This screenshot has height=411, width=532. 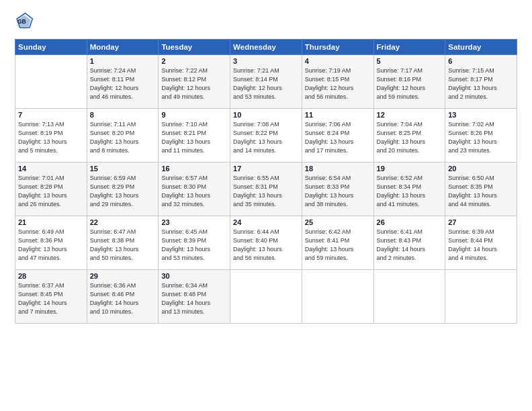 I want to click on day-info: Sunrise: 7:13 AM Sunset: 8:19 PM Dayligh…, so click(x=51, y=138).